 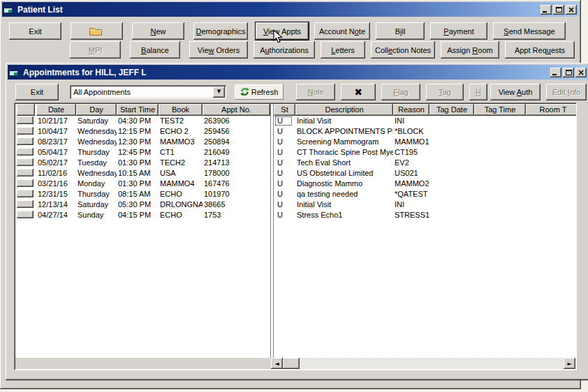 What do you see at coordinates (236, 110) in the screenshot?
I see `header-cell-appt-no: Appt No.` at bounding box center [236, 110].